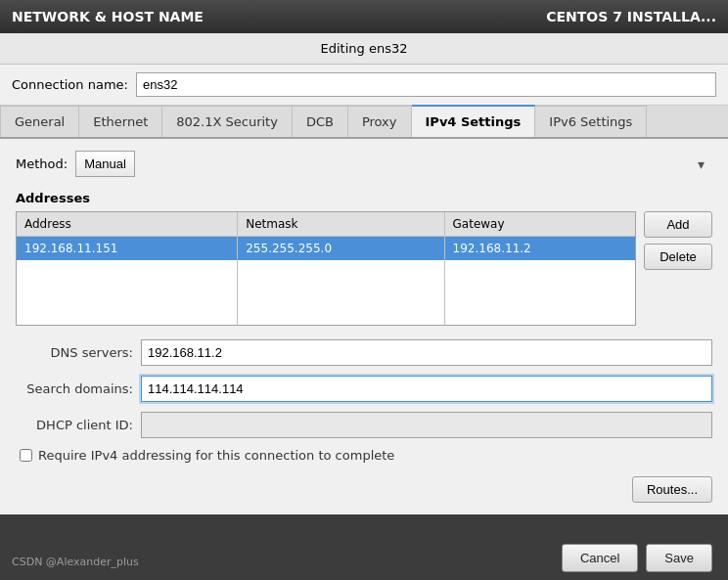 Image resolution: width=728 pixels, height=580 pixels. I want to click on cell-gateway: 192.168.11.2, so click(540, 248).